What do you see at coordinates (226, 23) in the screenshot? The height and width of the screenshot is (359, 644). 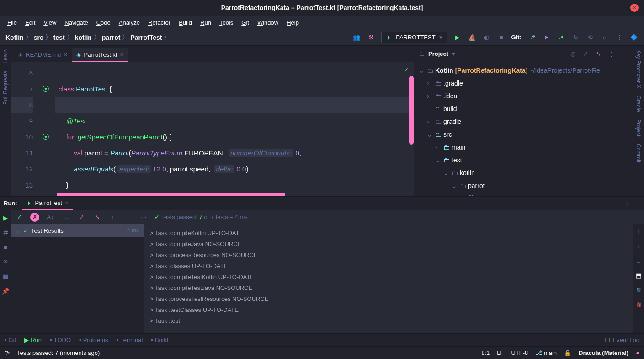 I see `menu-tools: Tools` at bounding box center [226, 23].